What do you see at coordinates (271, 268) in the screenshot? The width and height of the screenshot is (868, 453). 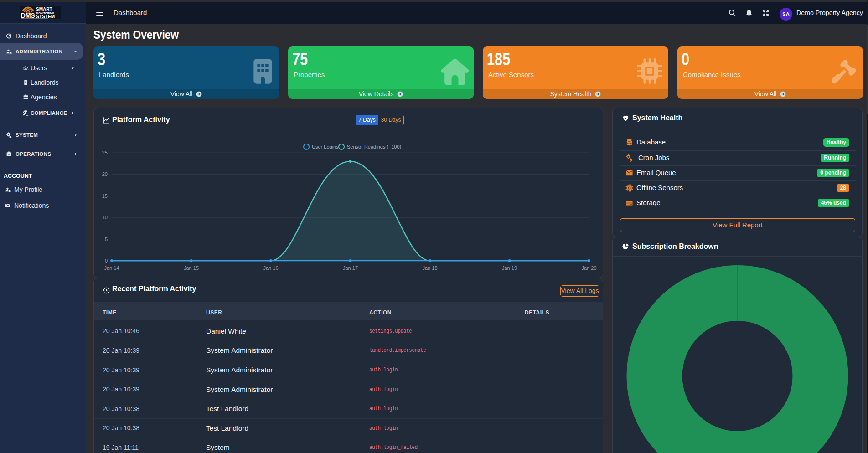 I see `svg-text: Jan 16` at bounding box center [271, 268].